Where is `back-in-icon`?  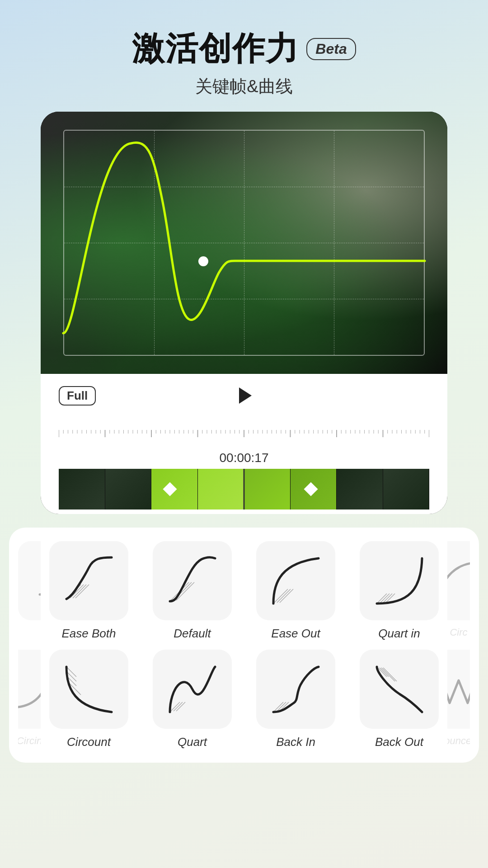
back-in-icon is located at coordinates (296, 689).